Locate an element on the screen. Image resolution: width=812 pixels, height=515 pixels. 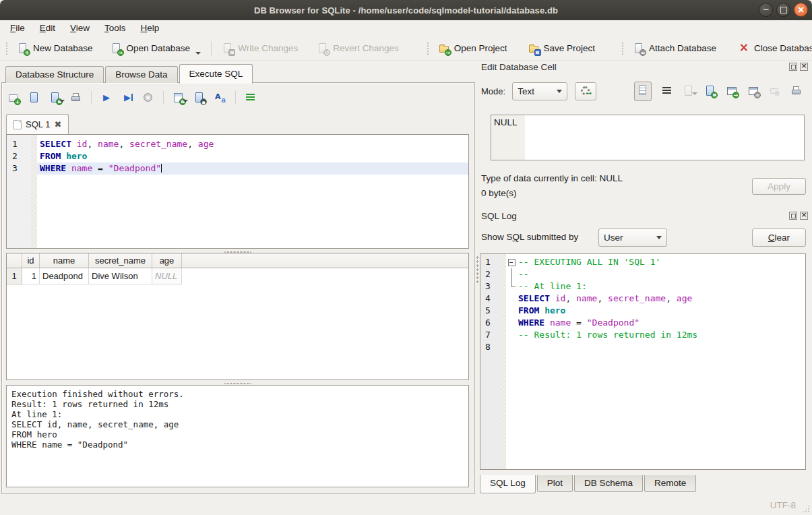
execution-message: Execution finished without errors. Resul… is located at coordinates (237, 436).